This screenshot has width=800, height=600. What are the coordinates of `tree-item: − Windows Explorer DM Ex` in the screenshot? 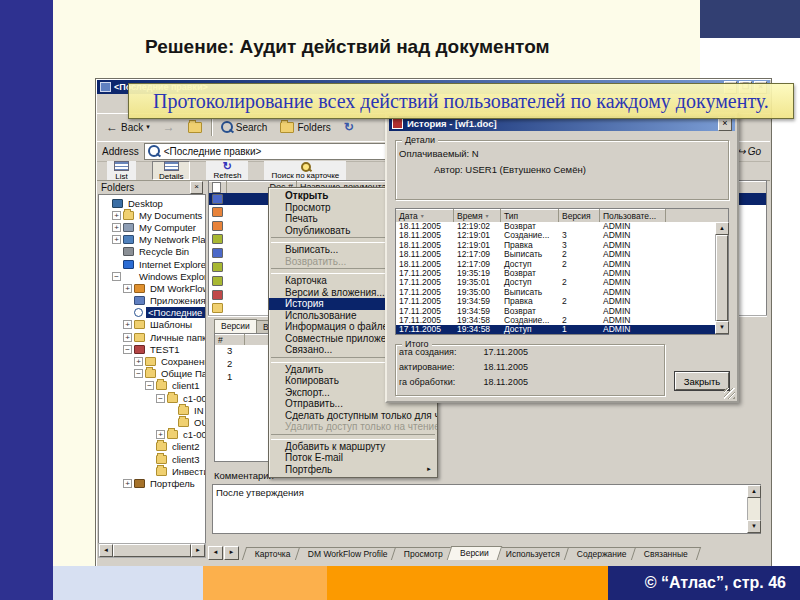 It's located at (152, 276).